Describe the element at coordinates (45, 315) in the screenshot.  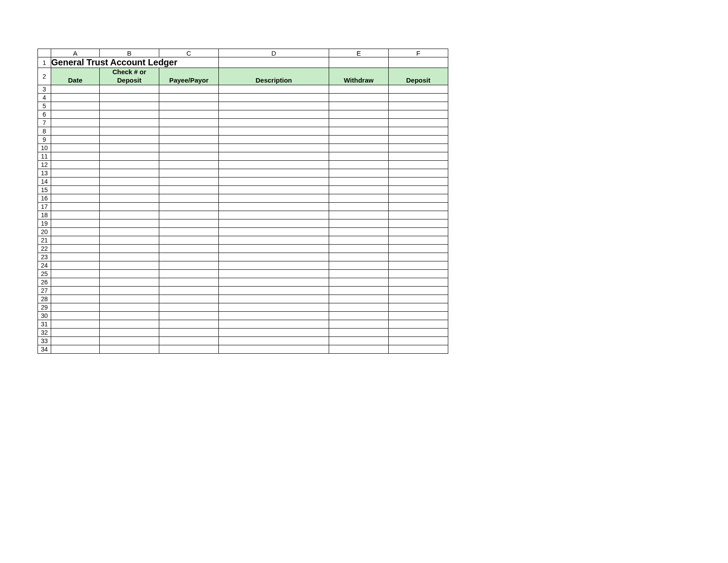
I see `row-header-30: 30` at that location.